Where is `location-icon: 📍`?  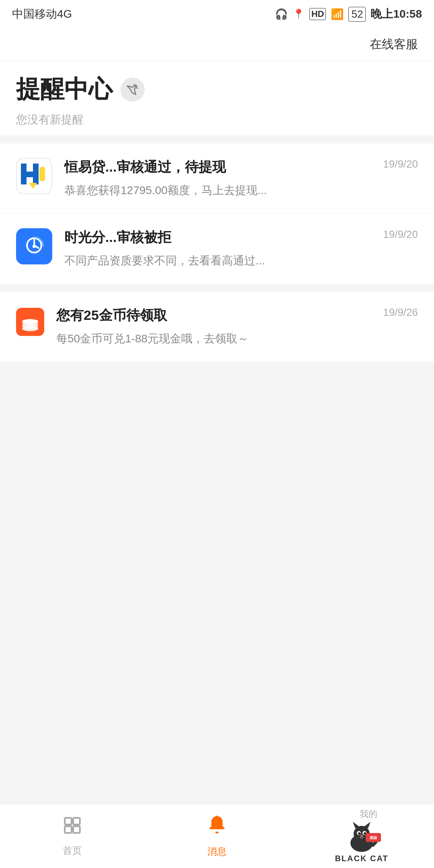
location-icon: 📍 is located at coordinates (299, 14).